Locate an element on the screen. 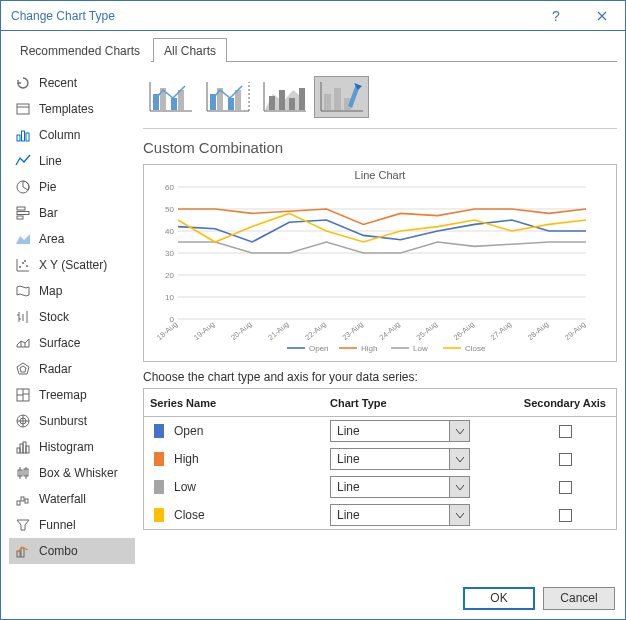 The width and height of the screenshot is (626, 620). series-name-label: High is located at coordinates (186, 459).